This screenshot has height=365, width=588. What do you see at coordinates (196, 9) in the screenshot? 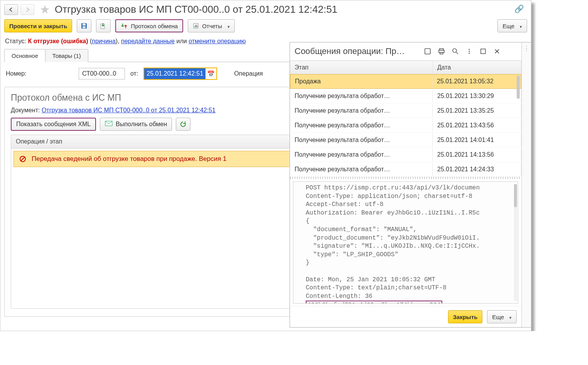
I see `page-title: Отгрузка товаров ИС МП СТ00-000..0 от 25…` at bounding box center [196, 9].